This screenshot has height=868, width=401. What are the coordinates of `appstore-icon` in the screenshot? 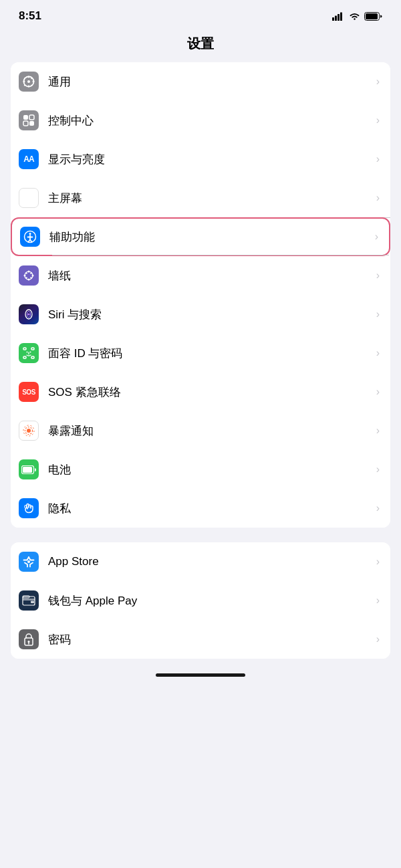 It's located at (29, 562).